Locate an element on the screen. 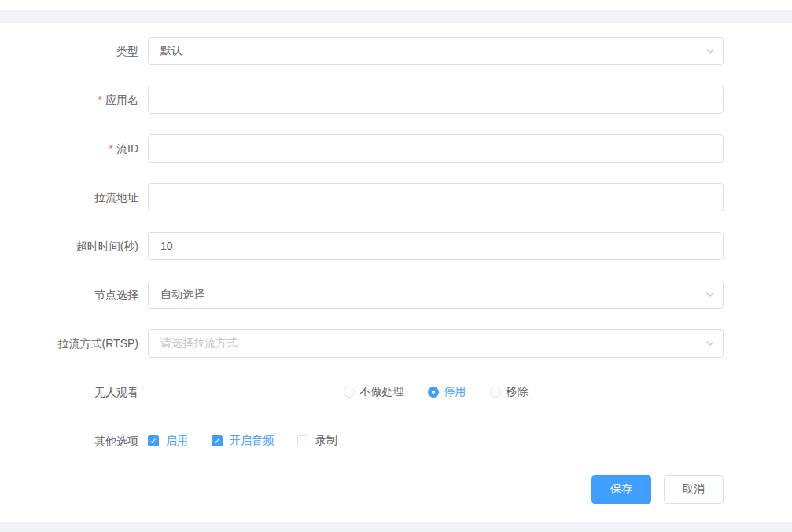 This screenshot has height=532, width=792. form-row-rtsp-mode: 拉流方式(RTSP) 请选择拉流方式 is located at coordinates (396, 343).